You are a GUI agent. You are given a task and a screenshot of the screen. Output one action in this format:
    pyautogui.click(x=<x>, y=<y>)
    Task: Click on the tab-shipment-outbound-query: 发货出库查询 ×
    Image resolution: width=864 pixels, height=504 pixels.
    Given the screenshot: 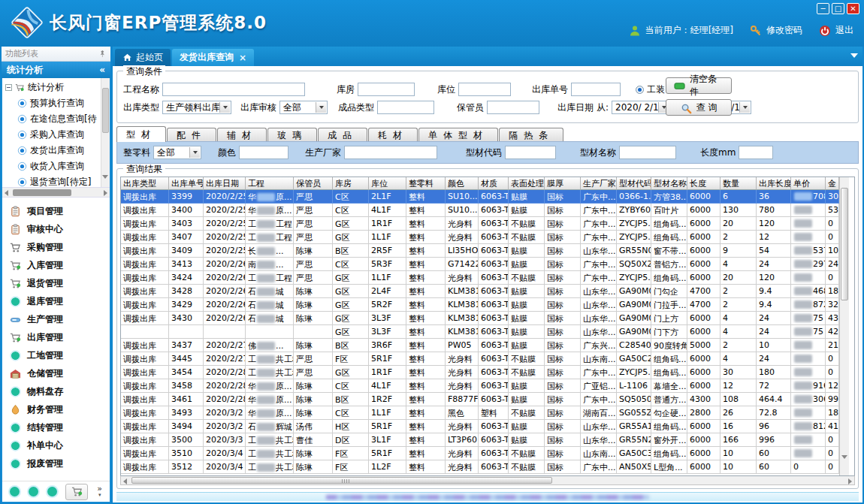 What is the action you would take?
    pyautogui.click(x=213, y=57)
    